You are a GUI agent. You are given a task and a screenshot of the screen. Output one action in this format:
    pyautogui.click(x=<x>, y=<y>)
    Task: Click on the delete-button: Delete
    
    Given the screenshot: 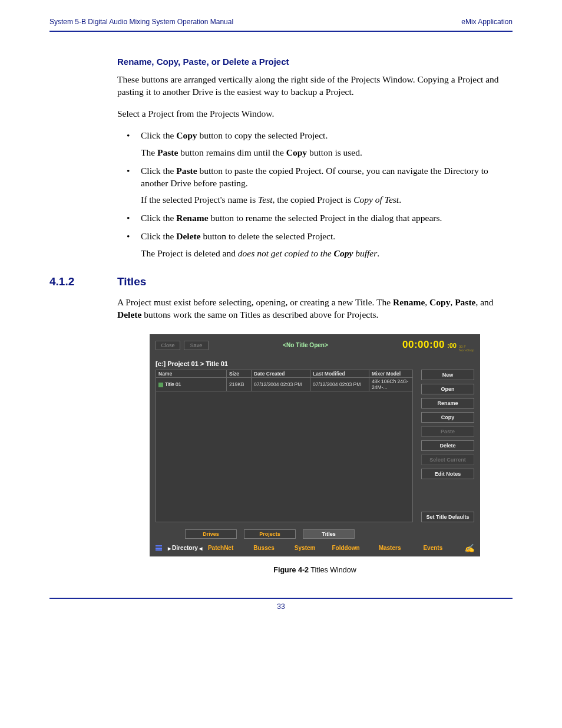 What is the action you would take?
    pyautogui.click(x=448, y=446)
    